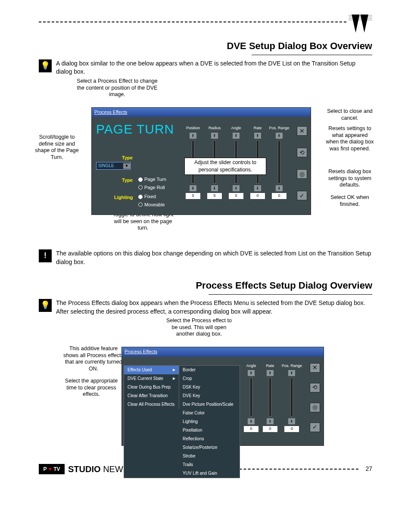 This screenshot has height=532, width=411. I want to click on type-label-2: Type, so click(128, 180).